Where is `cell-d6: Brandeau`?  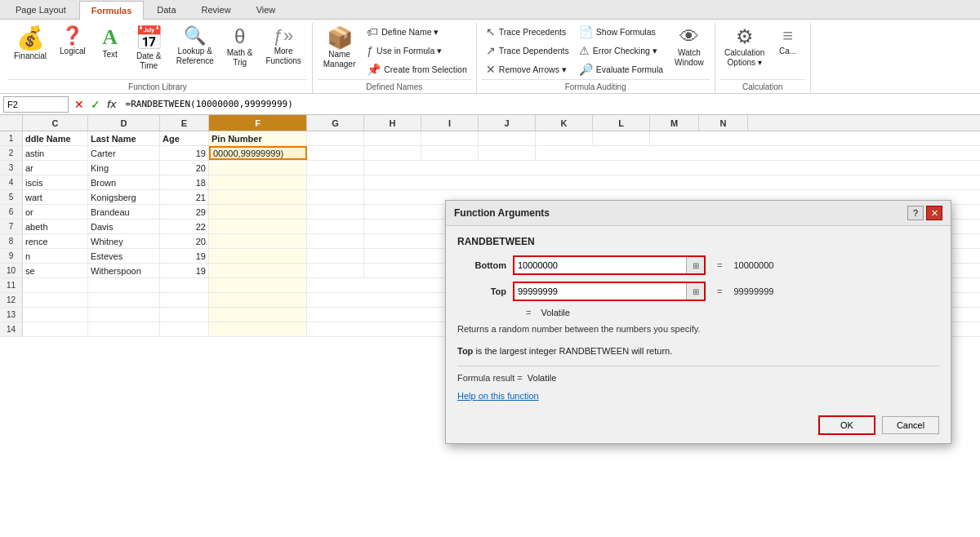 cell-d6: Brandeau is located at coordinates (124, 212).